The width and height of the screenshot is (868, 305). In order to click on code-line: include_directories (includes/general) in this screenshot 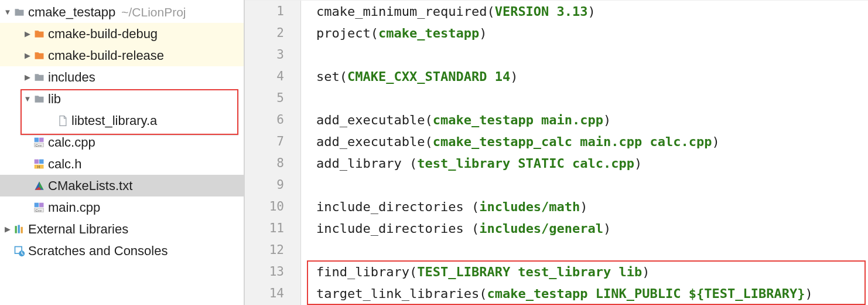, I will do `click(592, 229)`.